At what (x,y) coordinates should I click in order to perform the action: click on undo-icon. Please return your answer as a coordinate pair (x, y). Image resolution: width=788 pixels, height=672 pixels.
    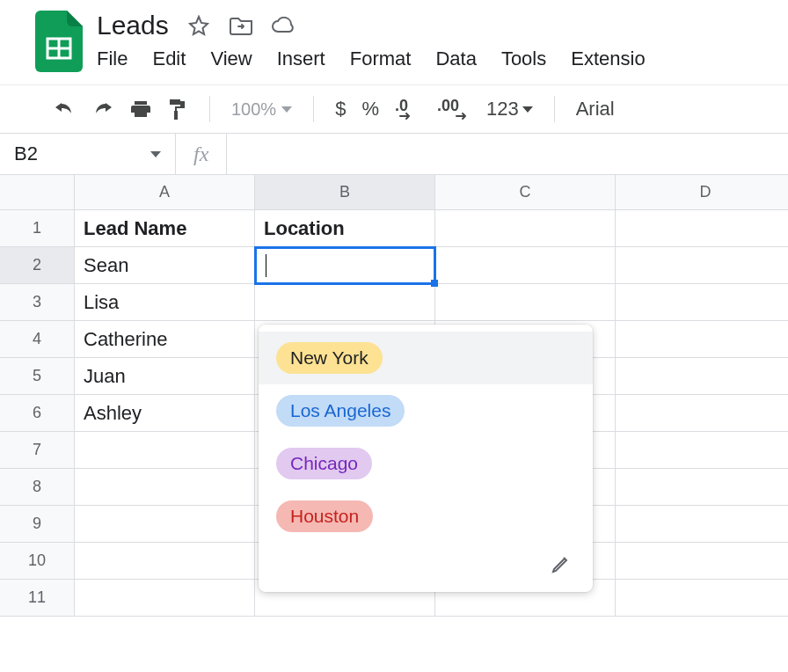
    Looking at the image, I should click on (64, 109).